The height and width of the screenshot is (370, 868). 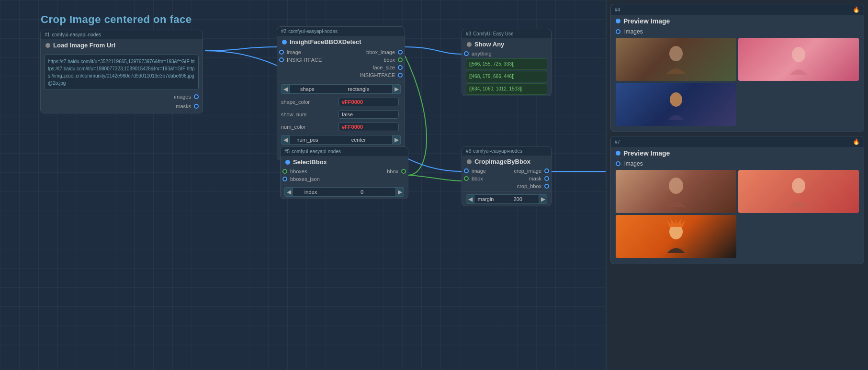 I want to click on preview4-img-empty, so click(x=799, y=104).